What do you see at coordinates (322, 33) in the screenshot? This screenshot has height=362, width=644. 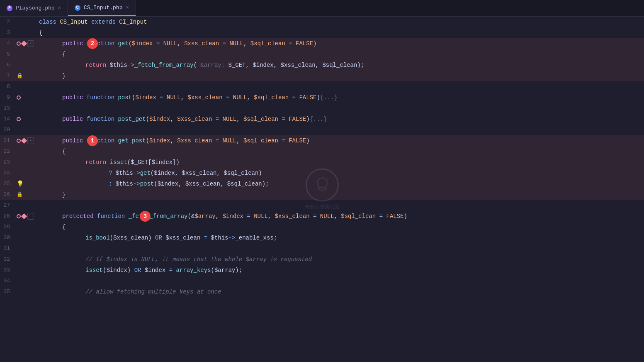 I see `line-3: 3 {` at bounding box center [322, 33].